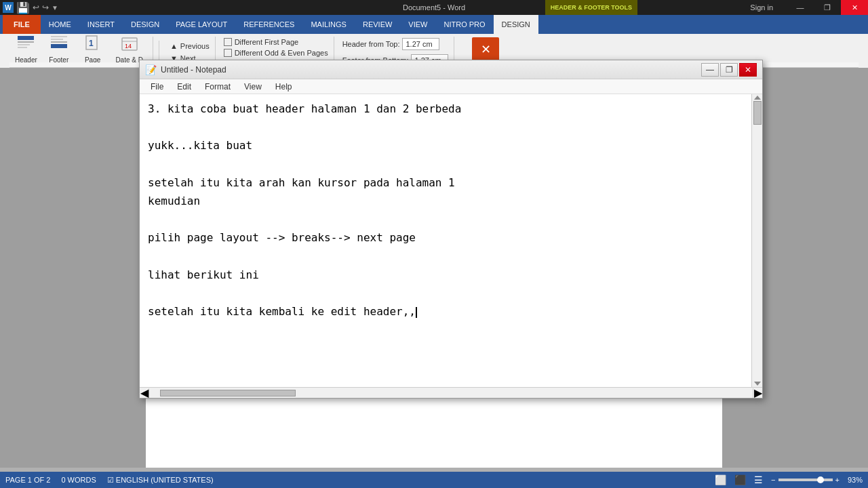 The width and height of the screenshot is (868, 488). I want to click on notepad-titlebar: 📝 Untitled - Notepad — ❐ ✕, so click(451, 70).